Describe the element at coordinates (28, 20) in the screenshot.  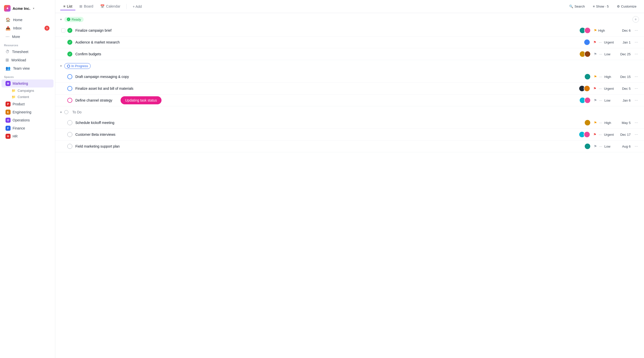
I see `sidebar-item-home: 🏠 Home` at that location.